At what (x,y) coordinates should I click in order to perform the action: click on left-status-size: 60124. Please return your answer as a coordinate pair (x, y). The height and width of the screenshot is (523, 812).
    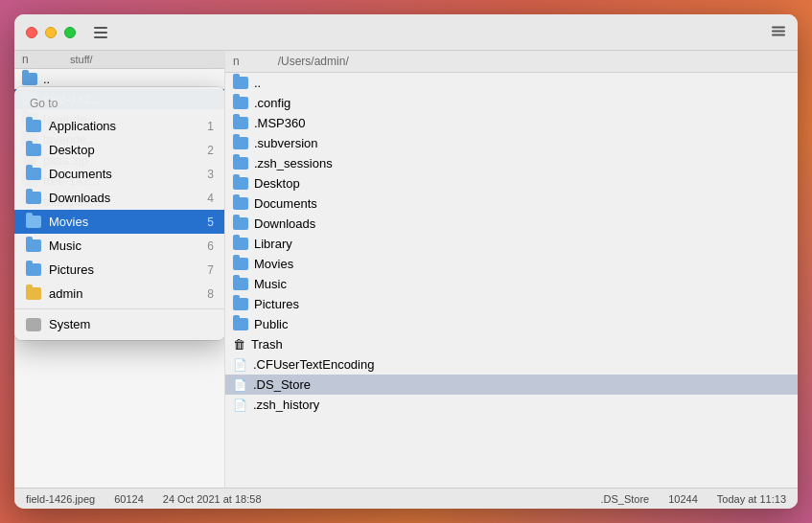
    Looking at the image, I should click on (128, 499).